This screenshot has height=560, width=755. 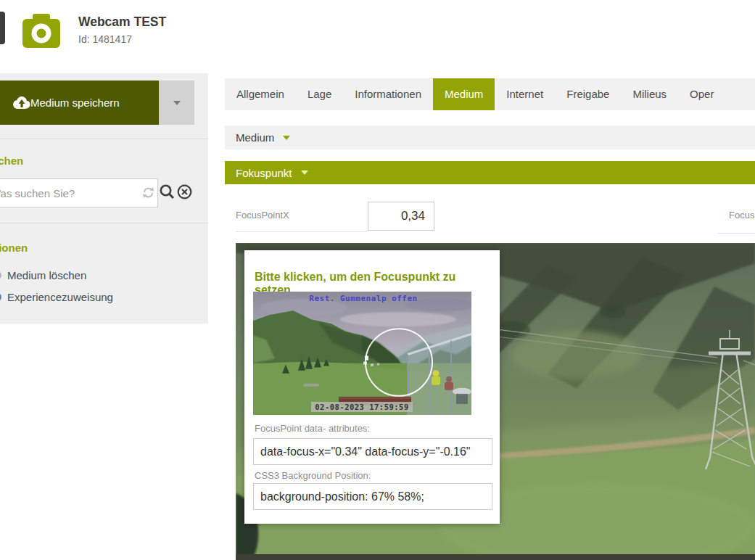 I want to click on page-title: Webcam TEST, so click(x=122, y=22).